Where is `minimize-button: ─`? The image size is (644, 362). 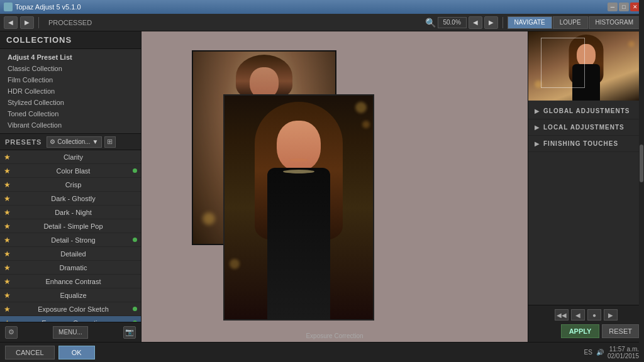 minimize-button: ─ is located at coordinates (613, 7).